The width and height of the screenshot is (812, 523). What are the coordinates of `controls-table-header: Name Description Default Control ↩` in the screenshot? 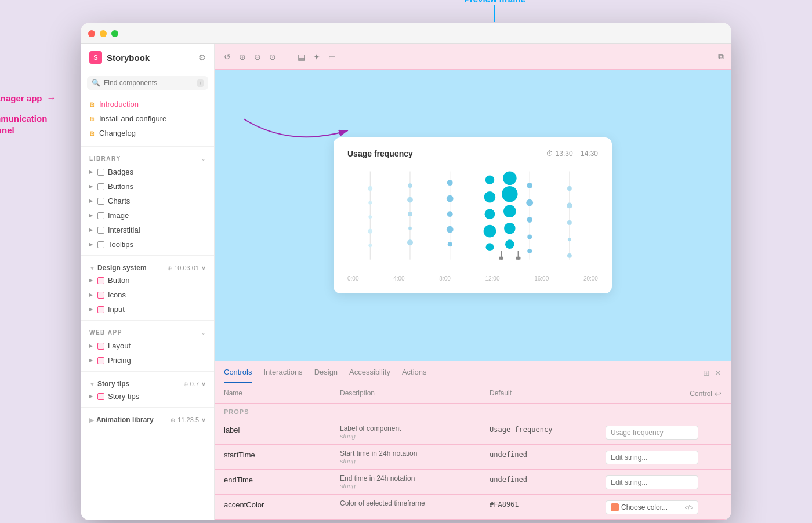 It's located at (473, 394).